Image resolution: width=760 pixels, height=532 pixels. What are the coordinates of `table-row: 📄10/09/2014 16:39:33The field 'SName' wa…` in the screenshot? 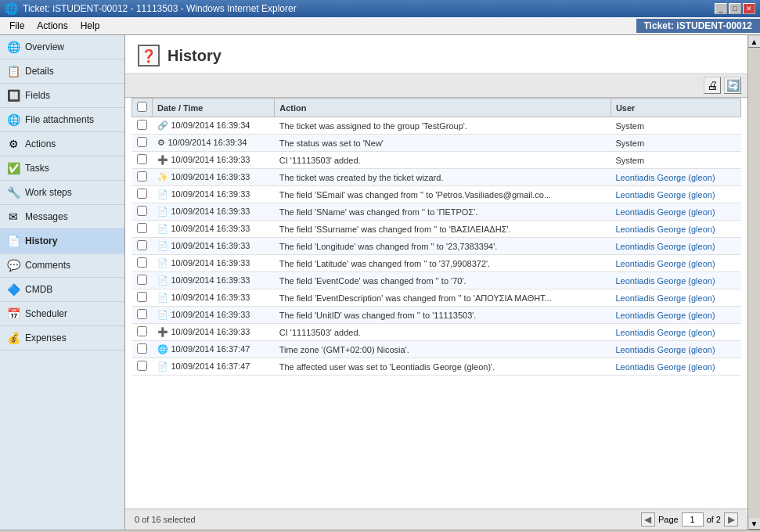 It's located at (437, 212).